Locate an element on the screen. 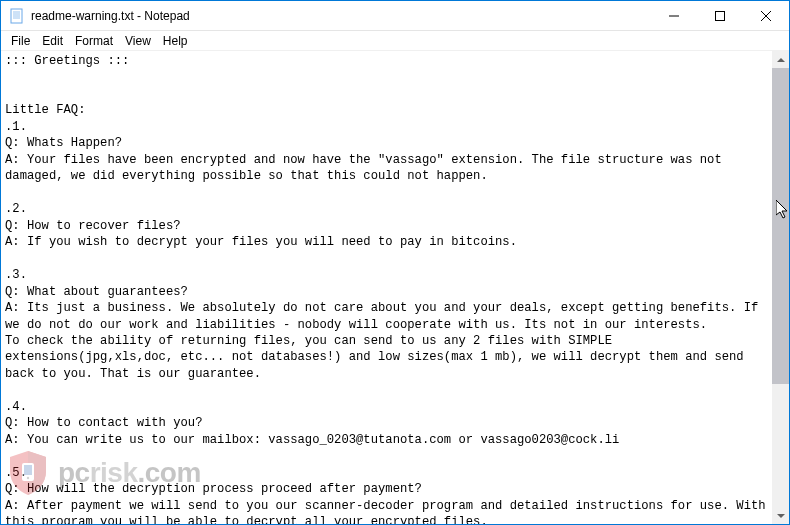  close-button is located at coordinates (766, 16).